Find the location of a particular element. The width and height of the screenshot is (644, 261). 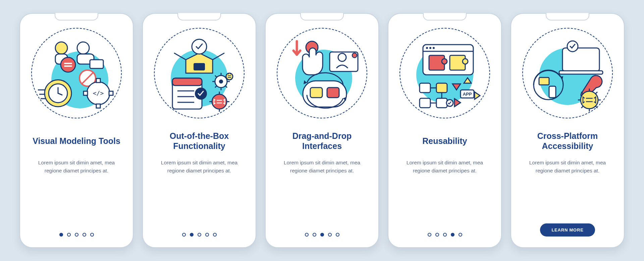

card-title: Out-of-the-Box Functionality is located at coordinates (199, 141).